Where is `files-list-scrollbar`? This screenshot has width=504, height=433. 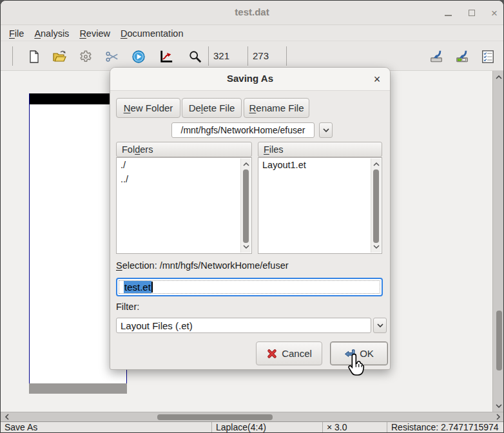 files-list-scrollbar is located at coordinates (376, 206).